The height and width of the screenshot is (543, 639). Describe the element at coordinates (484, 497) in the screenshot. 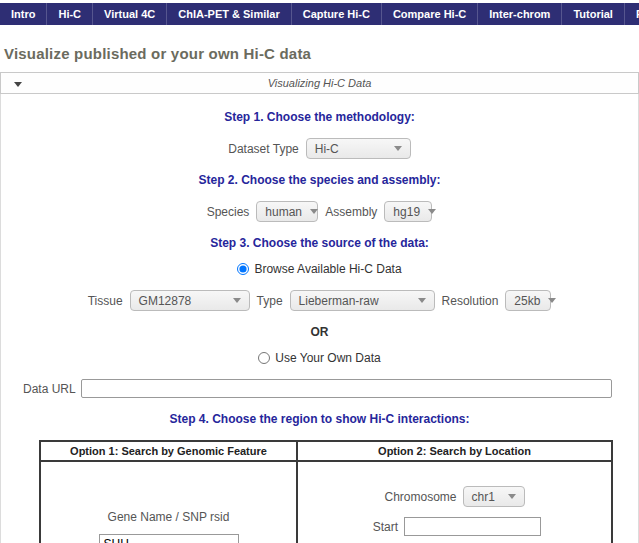

I see `chromosome-value: chr1` at that location.